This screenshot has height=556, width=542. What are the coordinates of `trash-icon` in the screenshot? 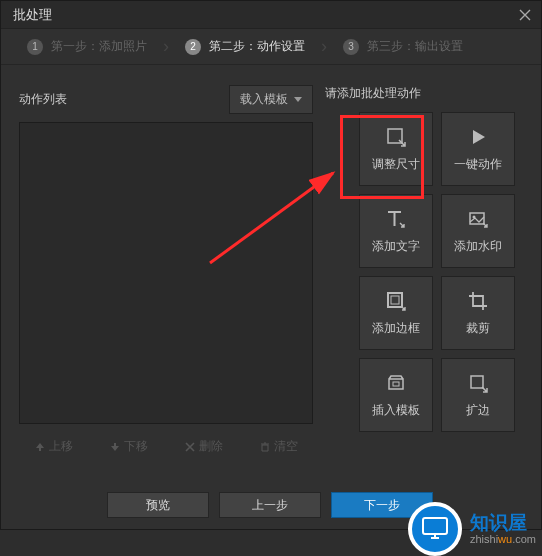 It's located at (265, 447).